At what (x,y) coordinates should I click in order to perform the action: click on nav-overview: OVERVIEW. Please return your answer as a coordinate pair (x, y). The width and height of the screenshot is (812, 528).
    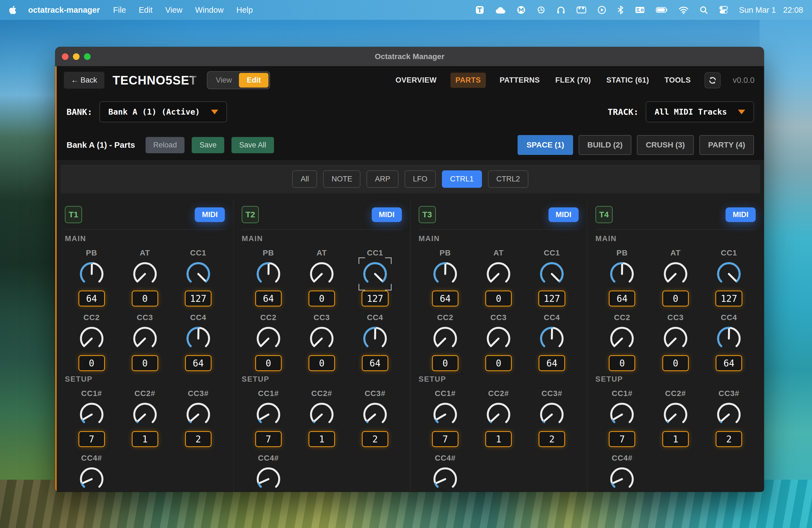
    Looking at the image, I should click on (416, 80).